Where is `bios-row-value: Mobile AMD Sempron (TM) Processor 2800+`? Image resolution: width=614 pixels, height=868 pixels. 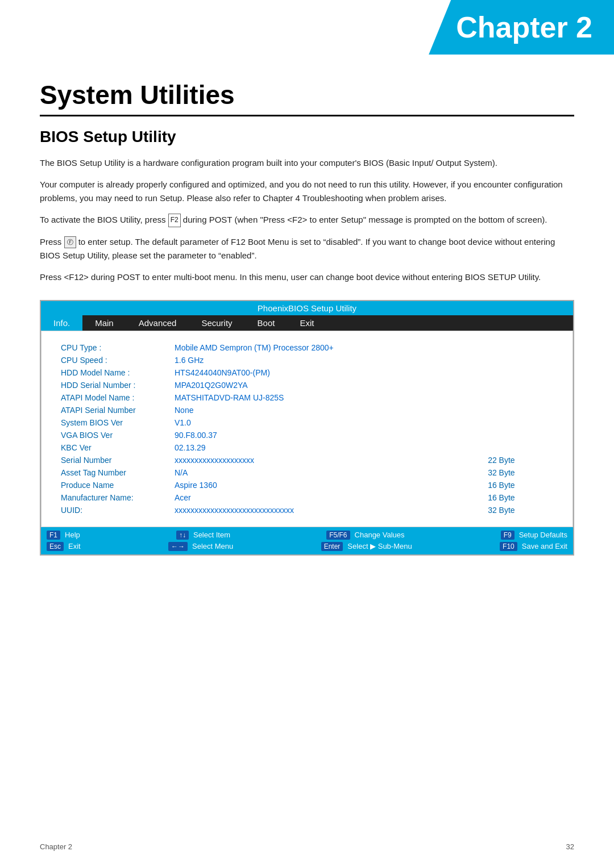 bios-row-value: Mobile AMD Sempron (TM) Processor 2800+ is located at coordinates (321, 348).